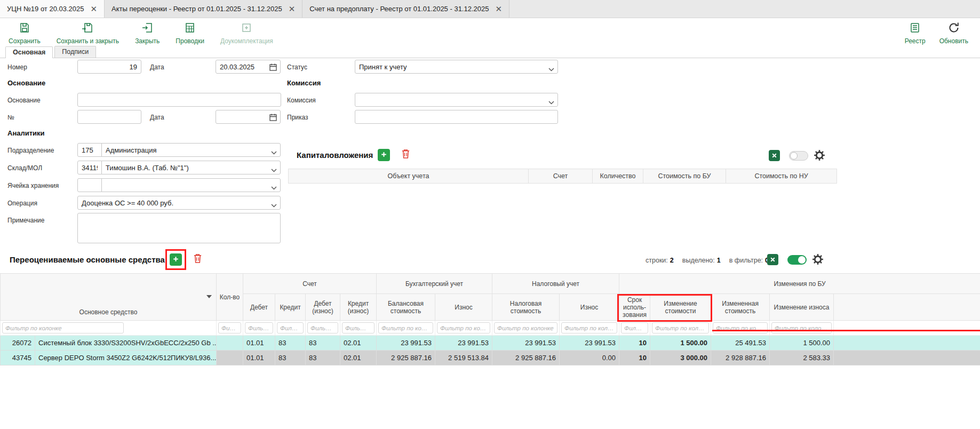 This screenshot has width=980, height=429. I want to click on filter-debit-input, so click(259, 328).